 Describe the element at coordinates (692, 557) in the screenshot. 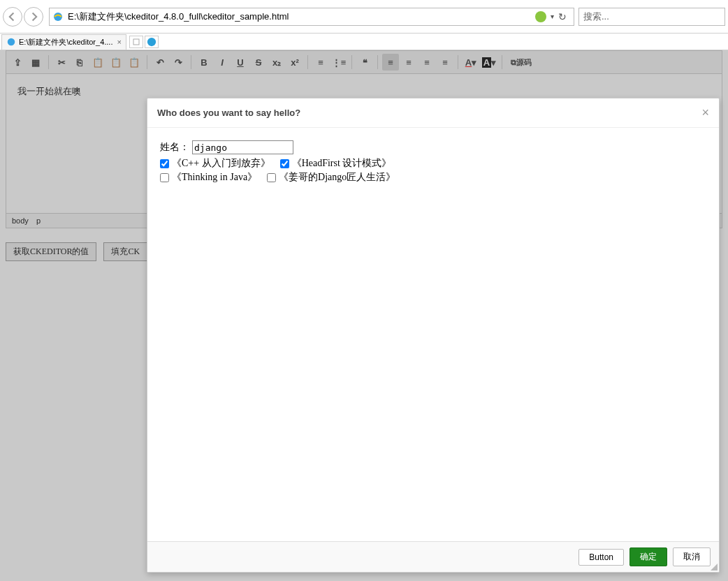

I see `cancel-button: 取消` at that location.